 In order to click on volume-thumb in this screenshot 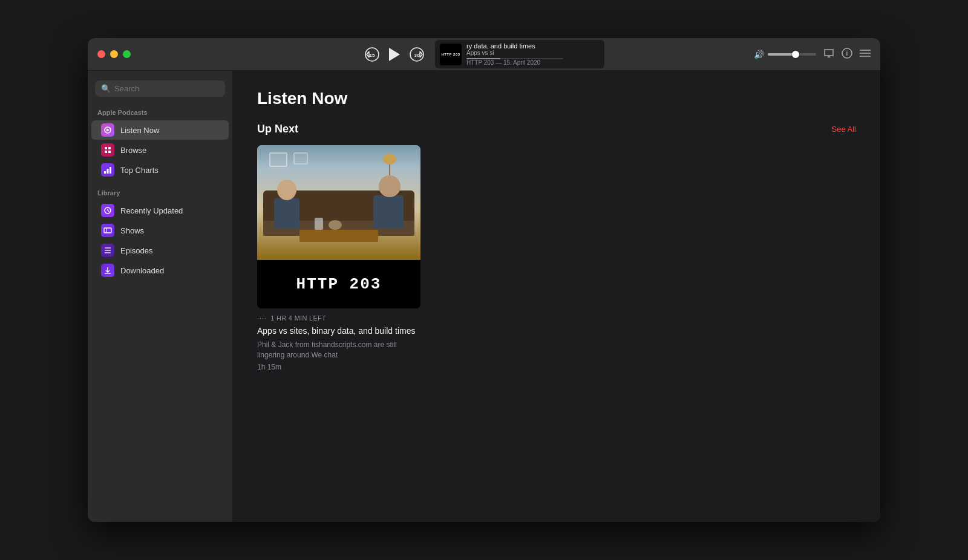, I will do `click(796, 54)`.